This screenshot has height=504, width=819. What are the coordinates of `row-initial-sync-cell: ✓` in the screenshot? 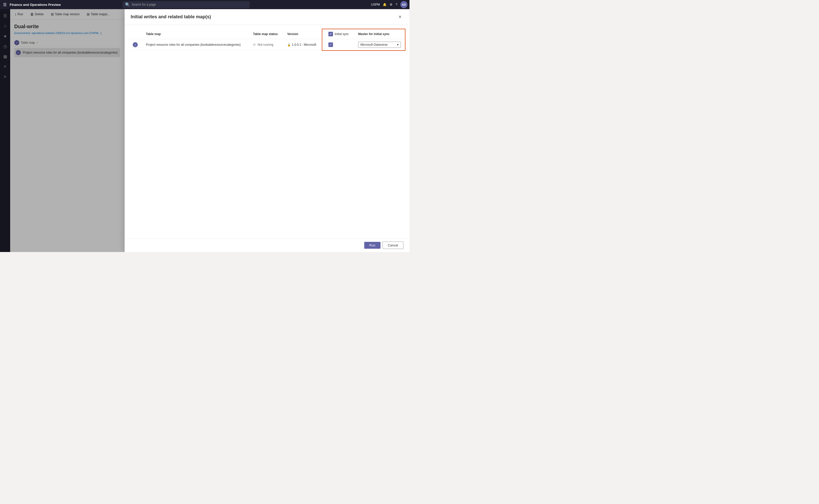 It's located at (338, 45).